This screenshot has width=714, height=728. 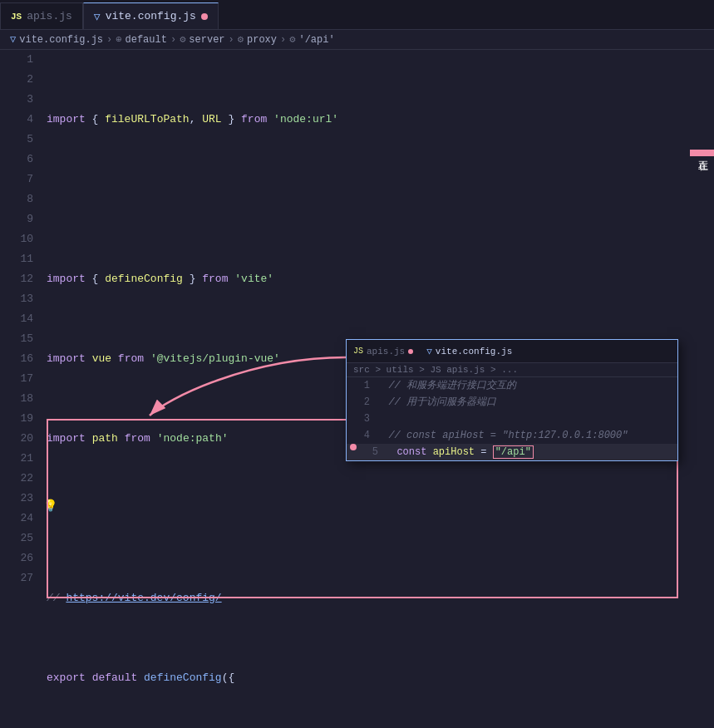 I want to click on popup-line-3: 3, so click(x=512, y=419).